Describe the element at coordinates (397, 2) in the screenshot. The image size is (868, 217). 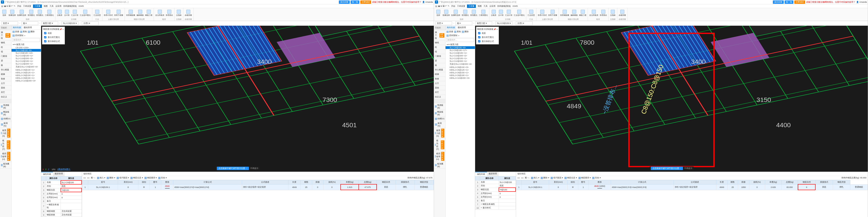
I see `warning-text: 桌面三维显示圈元/轴网有错位、位置不对应如何处理？` at that location.